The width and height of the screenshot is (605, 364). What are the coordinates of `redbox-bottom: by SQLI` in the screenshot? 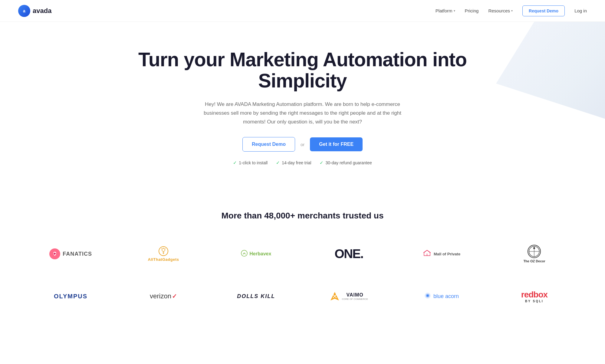 It's located at (534, 301).